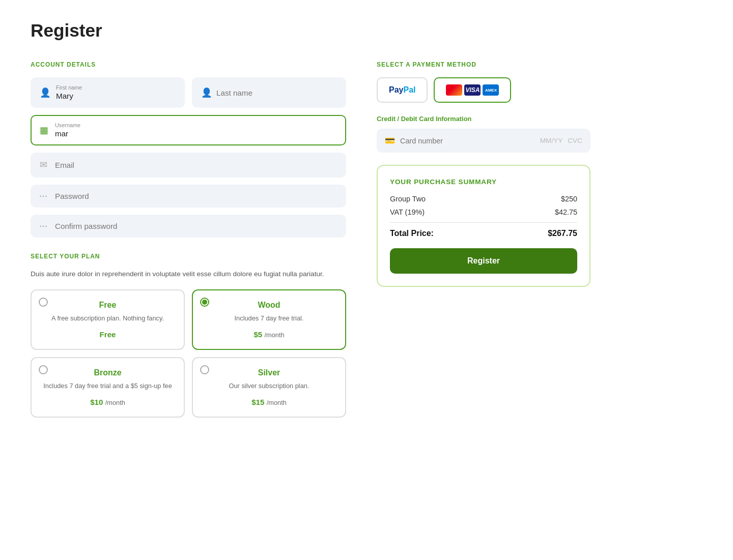 The width and height of the screenshot is (733, 560). Describe the element at coordinates (188, 274) in the screenshot. I see `plan-description: Duis aute irure dolor in reprehenderit i…` at that location.